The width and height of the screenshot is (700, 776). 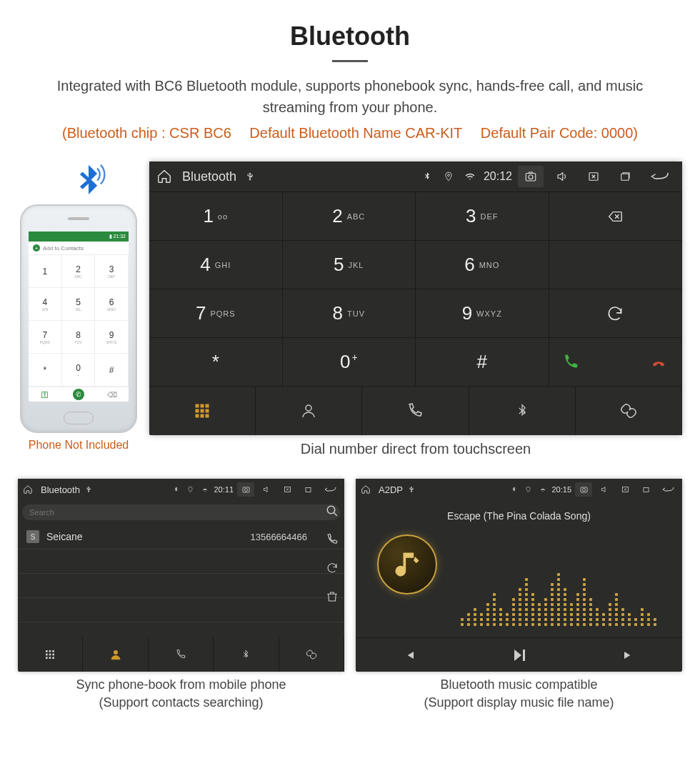 What do you see at coordinates (181, 537) in the screenshot?
I see `contact-row: S Seicane 13566664466` at bounding box center [181, 537].